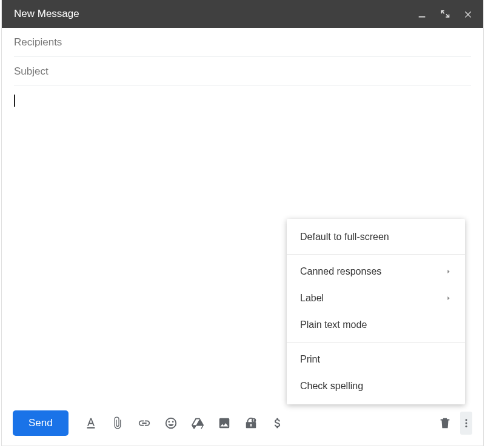  What do you see at coordinates (376, 272) in the screenshot?
I see `menu-canned-responses: Canned responses` at bounding box center [376, 272].